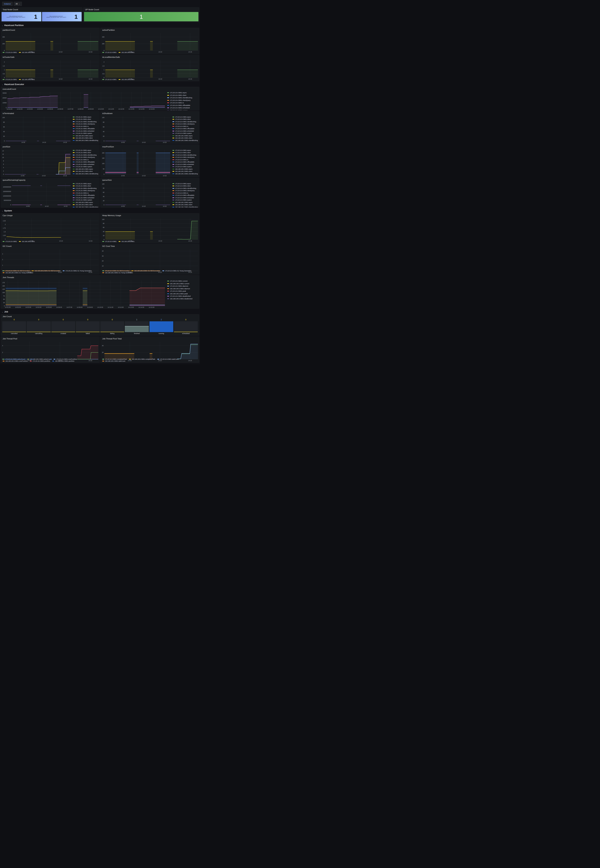  What do you see at coordinates (50, 338) in the screenshot?
I see `panel-title: Job Thread Pool` at bounding box center [50, 338].